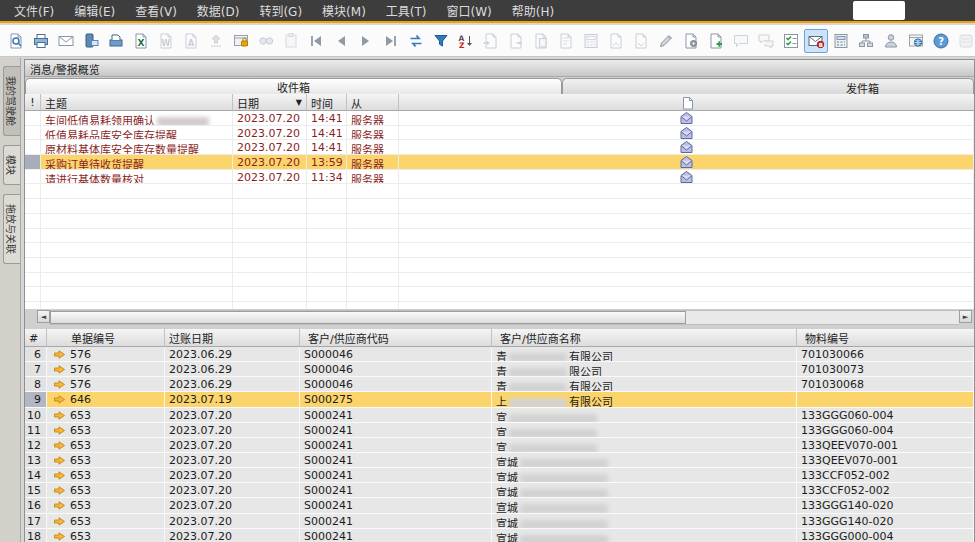  Describe the element at coordinates (686, 102) in the screenshot. I see `attachment-column-header` at that location.